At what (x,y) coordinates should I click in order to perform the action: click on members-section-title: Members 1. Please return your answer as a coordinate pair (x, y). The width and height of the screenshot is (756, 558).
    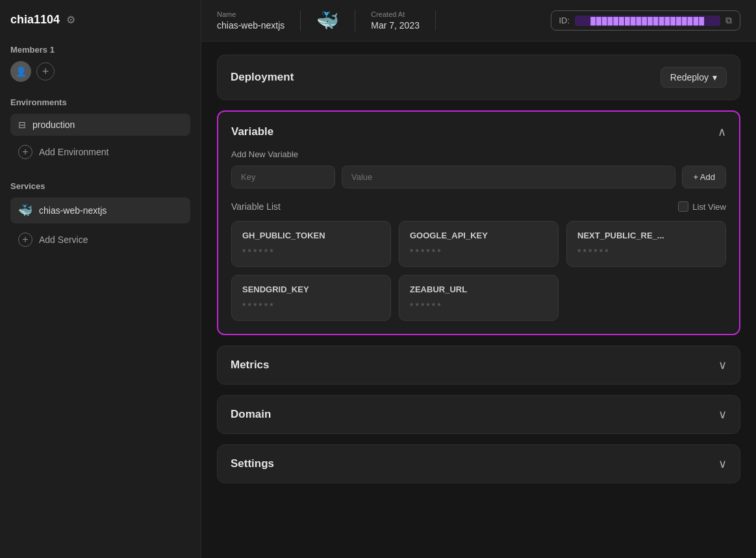
    Looking at the image, I should click on (100, 49).